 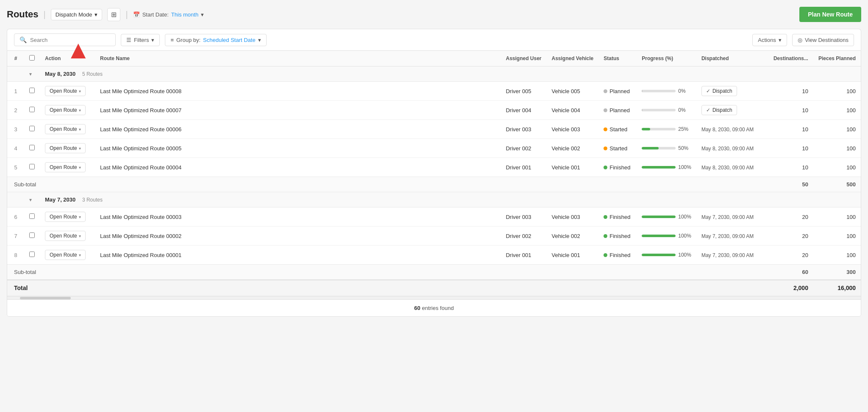 What do you see at coordinates (32, 58) in the screenshot?
I see `select-all-checkbox` at bounding box center [32, 58].